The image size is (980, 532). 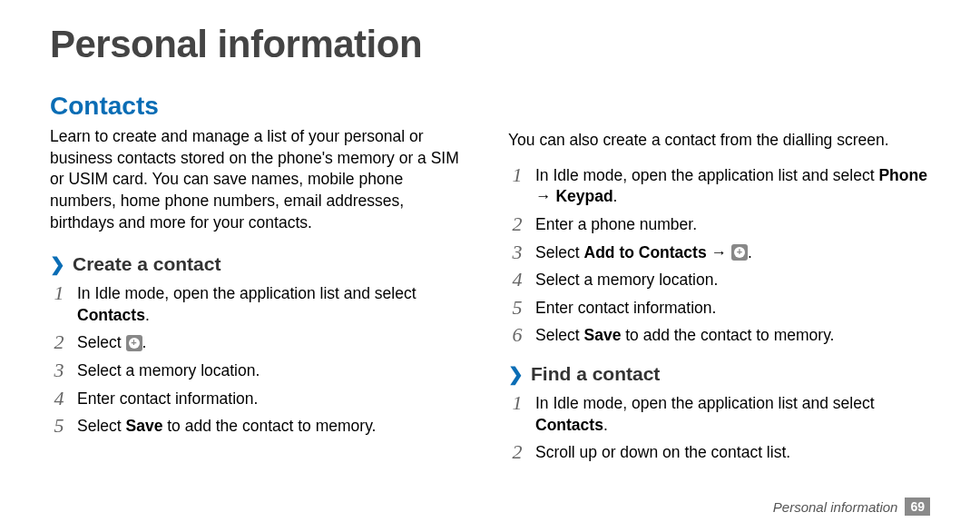 What do you see at coordinates (719, 309) in the screenshot?
I see `step: 5 Enter contact information.` at bounding box center [719, 309].